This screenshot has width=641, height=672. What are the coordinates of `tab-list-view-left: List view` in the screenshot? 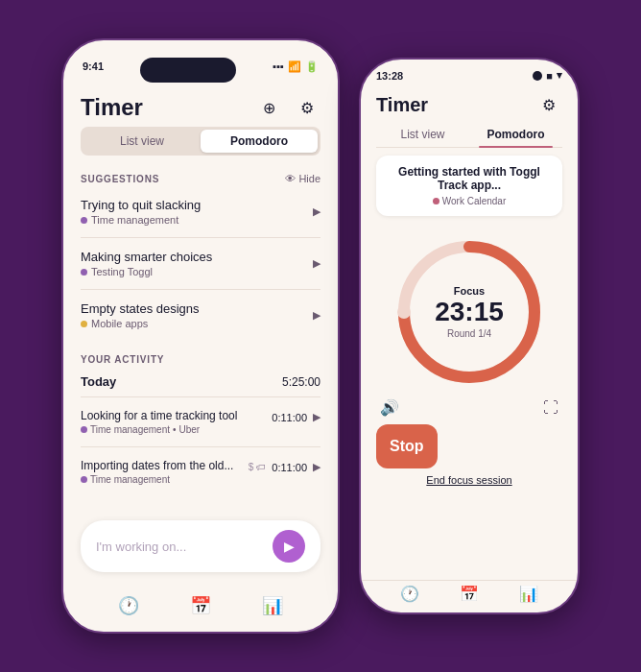 It's located at (142, 141).